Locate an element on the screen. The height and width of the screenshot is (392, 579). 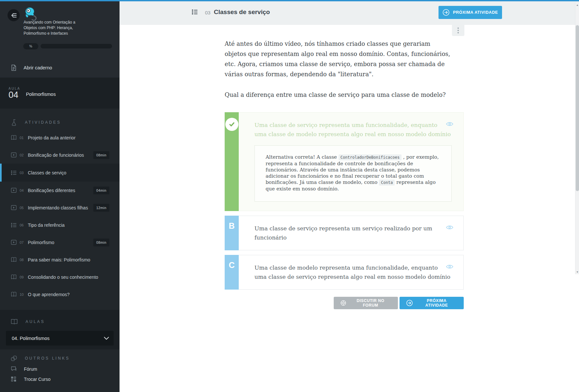
answer-feedback: Alternativa correta! A classe Controlado… is located at coordinates (353, 173).